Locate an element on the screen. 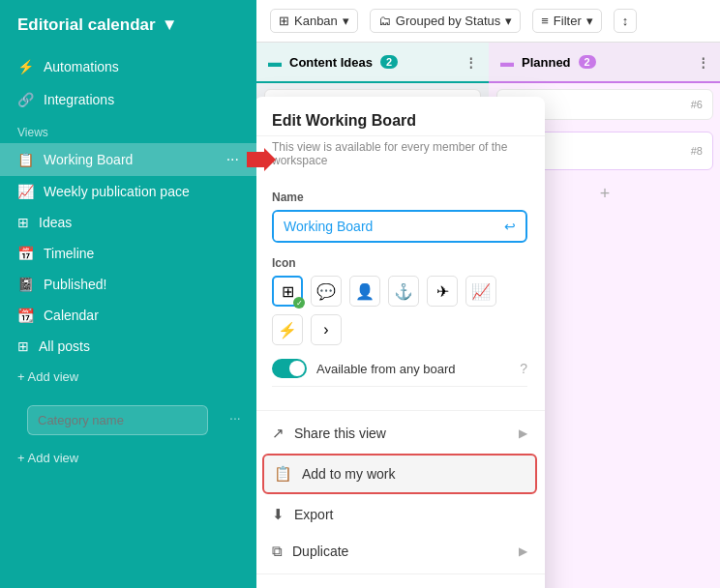 This screenshot has width=720, height=588. kanban-board-icon: 📋 is located at coordinates (25, 160).